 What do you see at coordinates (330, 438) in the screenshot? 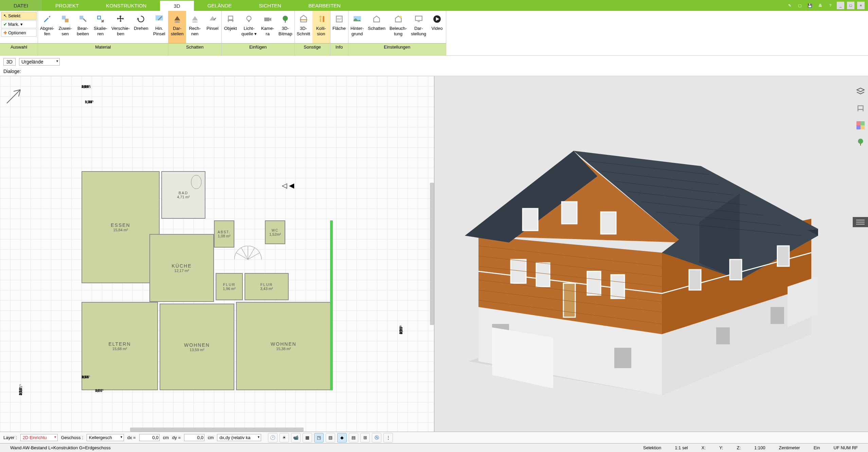
I see `bottom-icon-group: 🕐 ☀ 📹 ▦ ◳ ▨ ◆ ▤ ⊞ Ⓝ ⋮` at bounding box center [330, 438].